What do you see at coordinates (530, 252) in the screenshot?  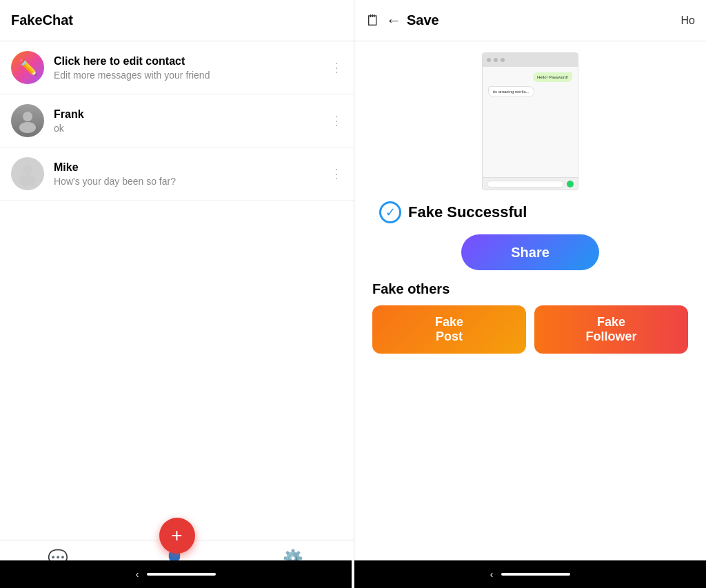 I see `share-button: Share` at bounding box center [530, 252].